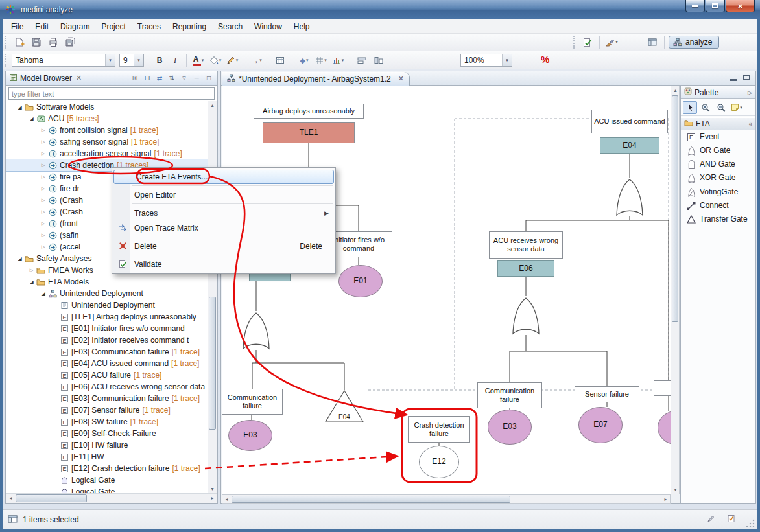  Describe the element at coordinates (184, 78) in the screenshot. I see `view-menu-icon: ▽` at that location.